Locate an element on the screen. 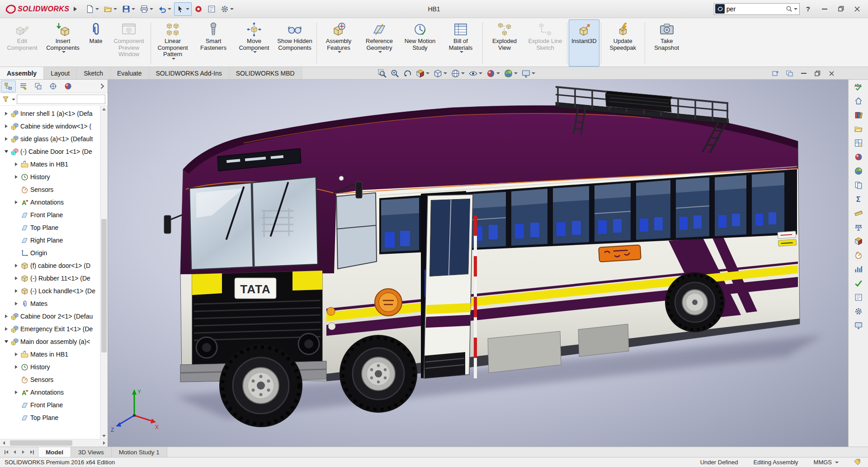 The width and height of the screenshot is (868, 467). hide-show-items-button is located at coordinates (476, 73).